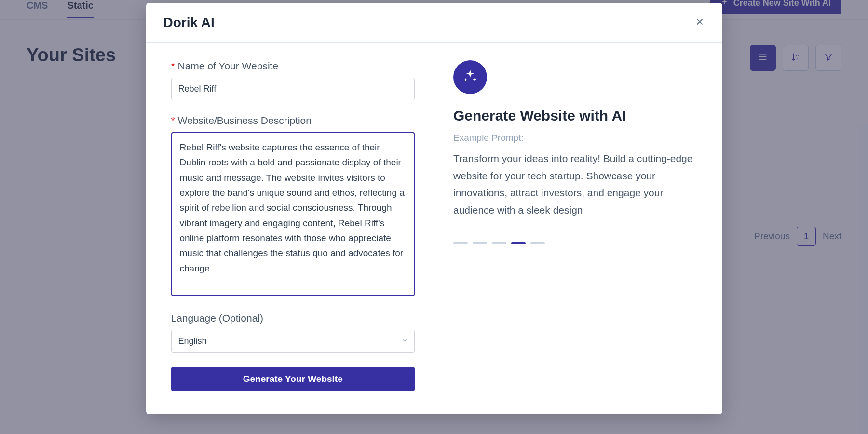 The height and width of the screenshot is (434, 868). What do you see at coordinates (470, 77) in the screenshot?
I see `ai-sparkle-badge` at bounding box center [470, 77].